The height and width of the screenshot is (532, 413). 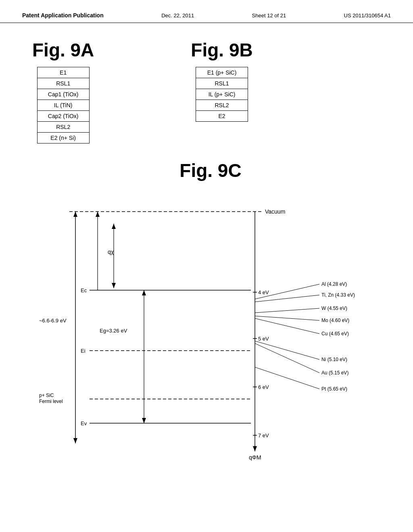 I want to click on ec-label: Ec, so click(x=84, y=290).